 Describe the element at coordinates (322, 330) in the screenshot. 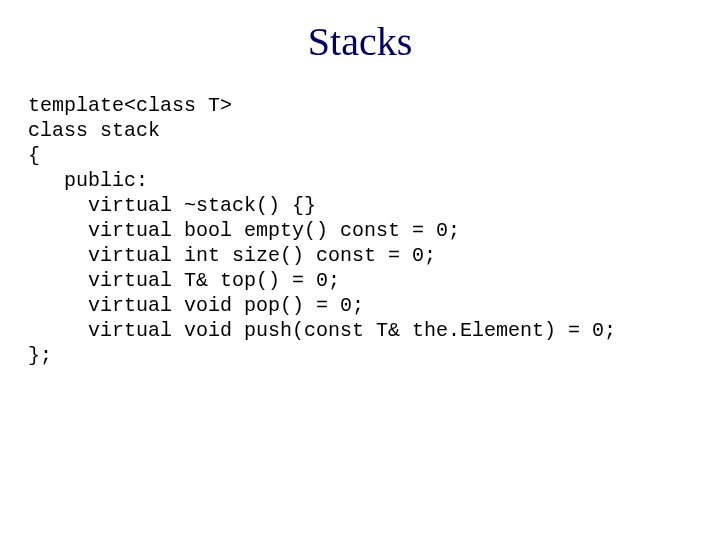

I see `code-line: virtual void push(const T& the.Element) …` at that location.